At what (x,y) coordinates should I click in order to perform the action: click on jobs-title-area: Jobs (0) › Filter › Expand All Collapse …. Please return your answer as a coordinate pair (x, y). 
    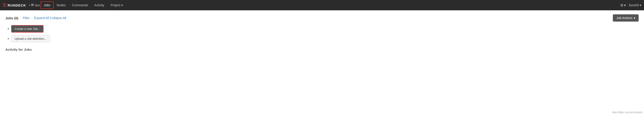
    Looking at the image, I should click on (36, 18).